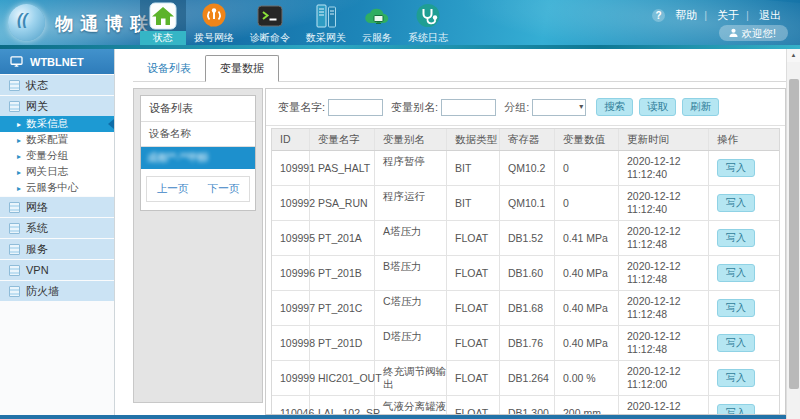 The height and width of the screenshot is (419, 800). I want to click on sidebar-item-gateway: 网关, so click(57, 106).